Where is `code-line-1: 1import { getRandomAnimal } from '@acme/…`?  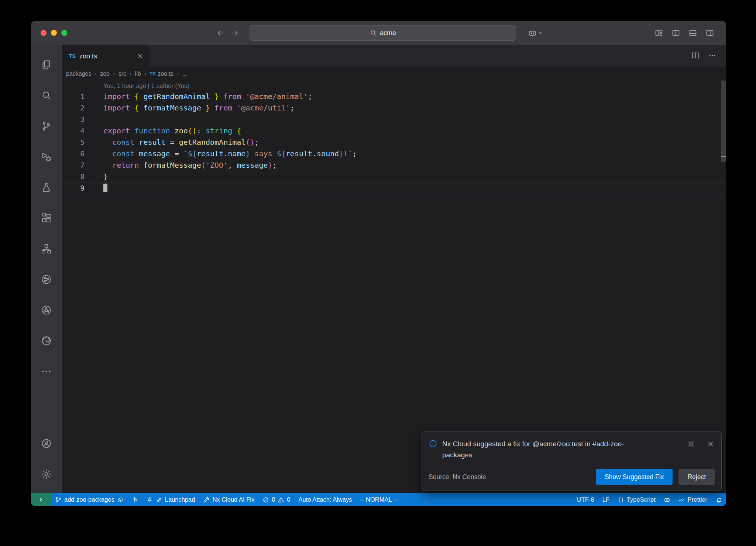
code-line-1: 1import { getRandomAnimal } from '@acme/… is located at coordinates (394, 97).